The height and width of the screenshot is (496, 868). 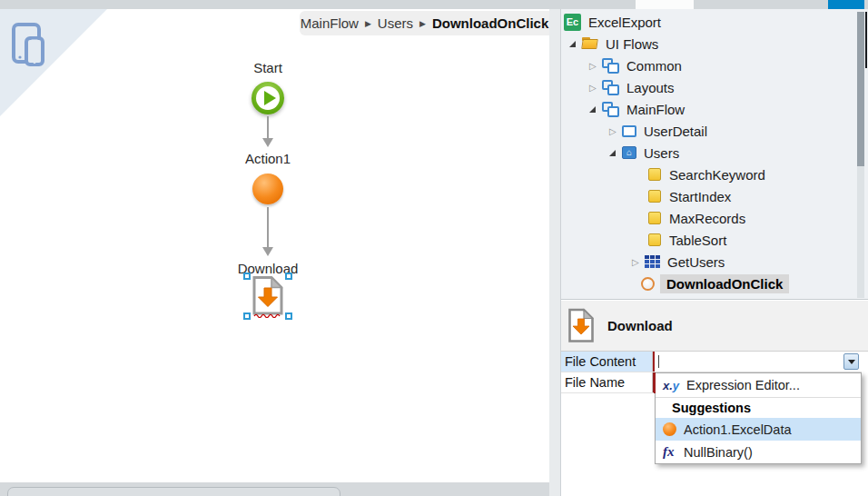 What do you see at coordinates (648, 283) in the screenshot?
I see `screen-action-icon` at bounding box center [648, 283].